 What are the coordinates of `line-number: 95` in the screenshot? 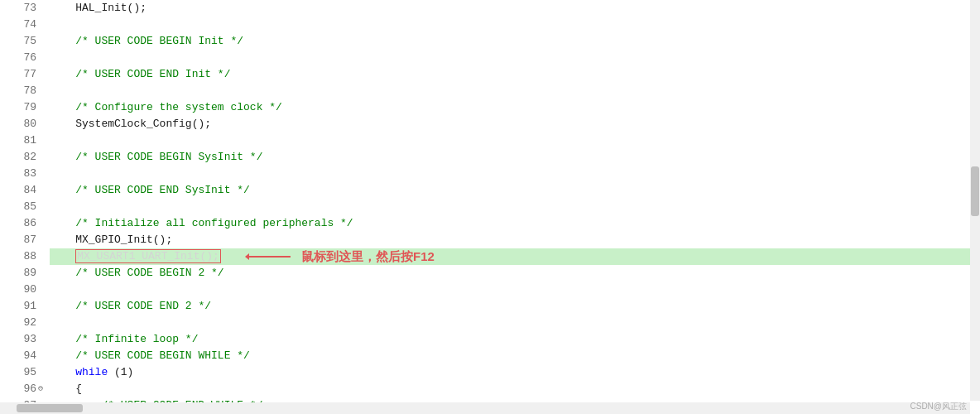 It's located at (20, 373).